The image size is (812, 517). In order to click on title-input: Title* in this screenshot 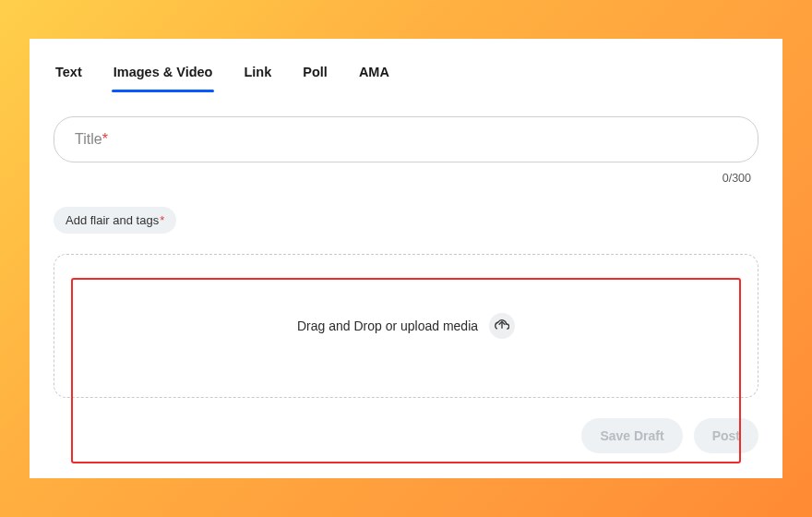, I will do `click(406, 139)`.